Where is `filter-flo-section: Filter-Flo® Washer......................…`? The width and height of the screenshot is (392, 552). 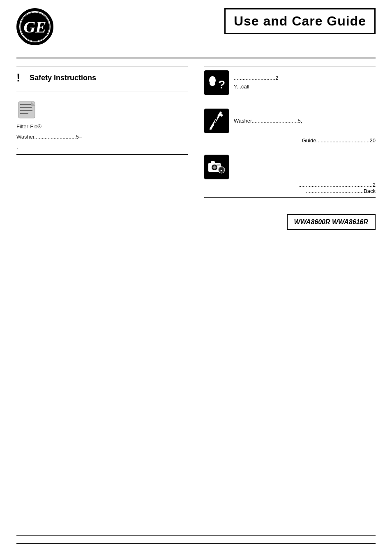
filter-flo-section: Filter-Flo® Washer......................… is located at coordinates (102, 125).